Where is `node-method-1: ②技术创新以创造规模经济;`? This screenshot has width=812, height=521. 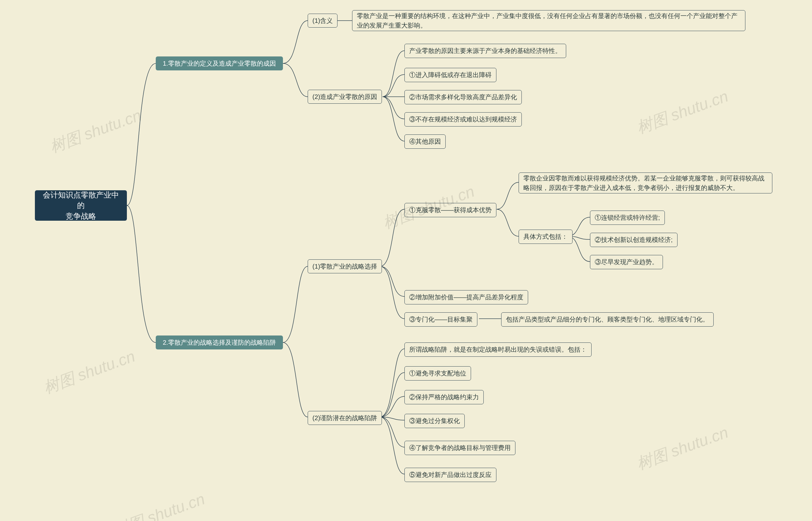
node-method-1: ②技术创新以创造规模经济; is located at coordinates (634, 240).